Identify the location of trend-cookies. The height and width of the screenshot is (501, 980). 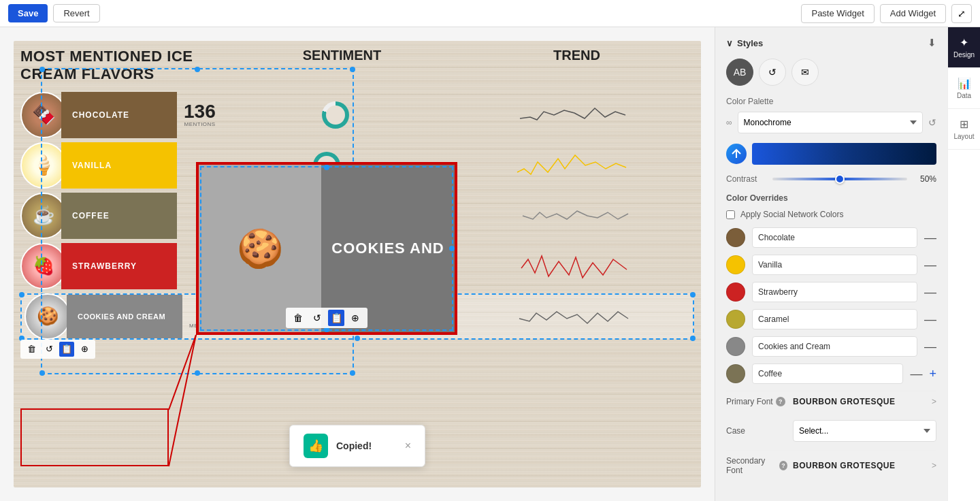
(574, 317).